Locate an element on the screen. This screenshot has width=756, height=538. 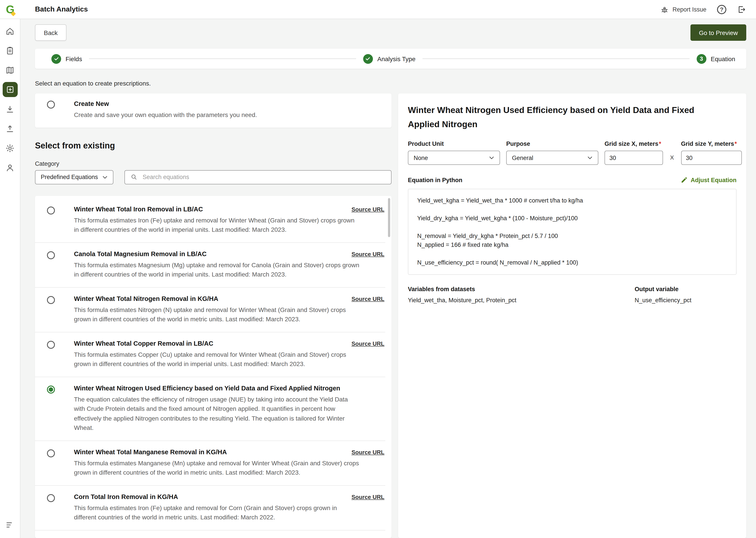
equation-list-item: Winter Wheat Total Manganese Removal in … is located at coordinates (210, 463).